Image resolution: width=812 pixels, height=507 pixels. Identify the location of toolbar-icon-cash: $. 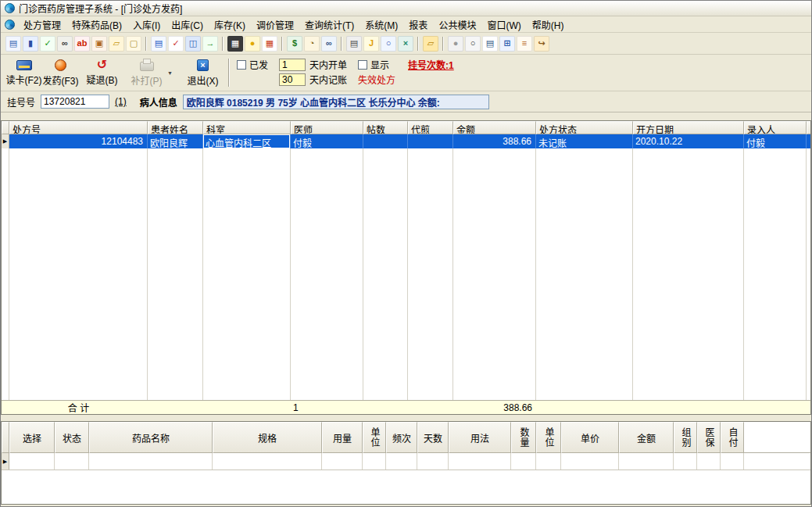
(295, 44).